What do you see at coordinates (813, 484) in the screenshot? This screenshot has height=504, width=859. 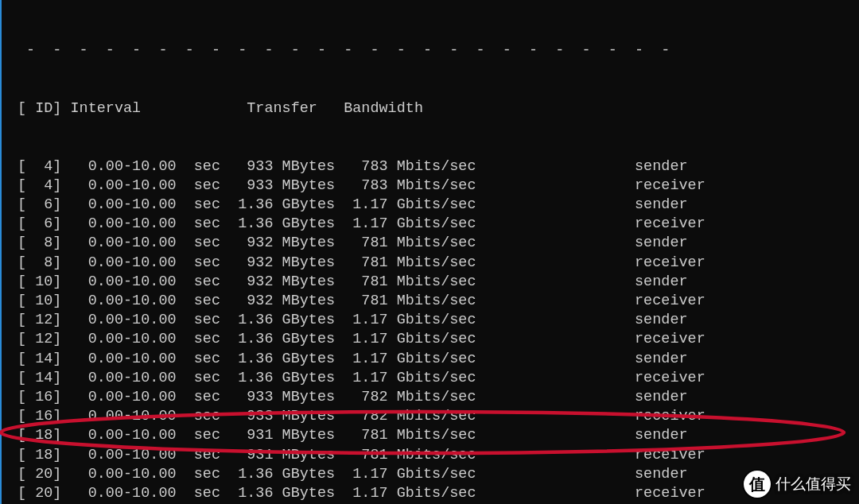 I see `watermark-text: 什么值得买` at bounding box center [813, 484].